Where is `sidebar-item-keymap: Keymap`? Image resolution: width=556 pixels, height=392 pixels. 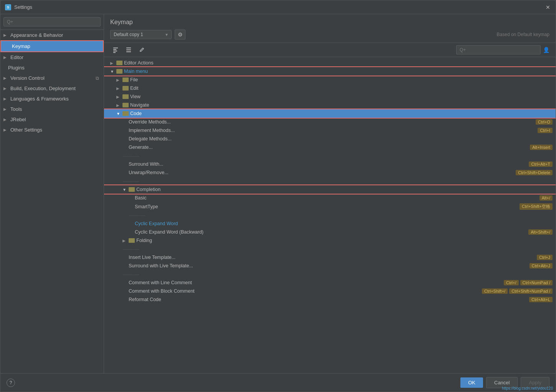 sidebar-item-keymap: Keymap is located at coordinates (52, 46).